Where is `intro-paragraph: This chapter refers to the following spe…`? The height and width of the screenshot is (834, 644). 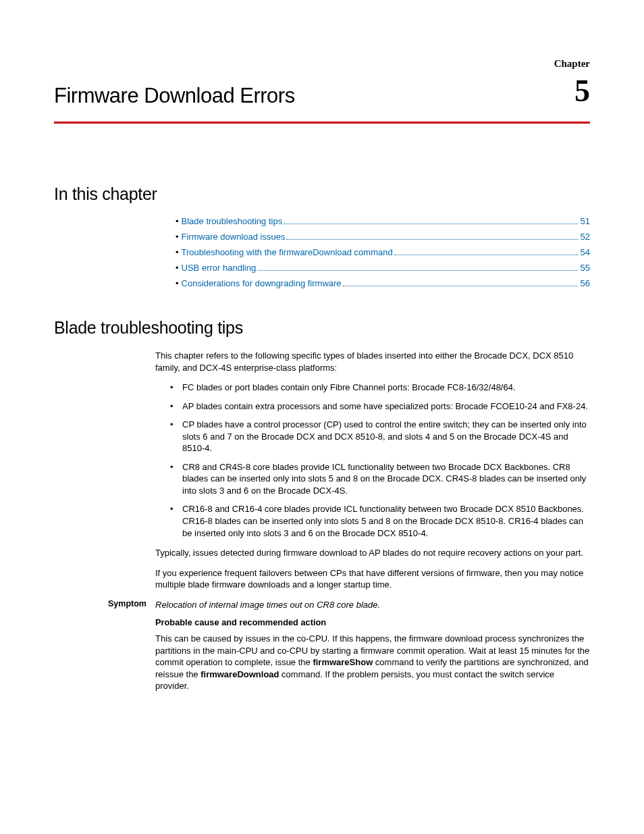 intro-paragraph: This chapter refers to the following spe… is located at coordinates (373, 362).